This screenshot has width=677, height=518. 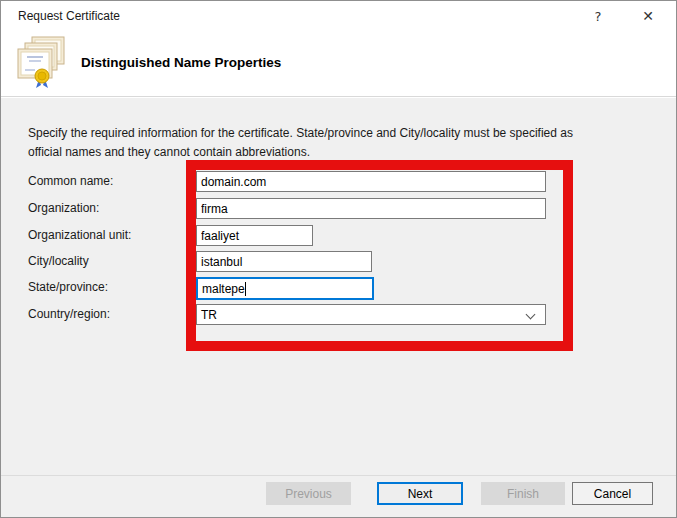 I want to click on certificates-icon, so click(x=41, y=64).